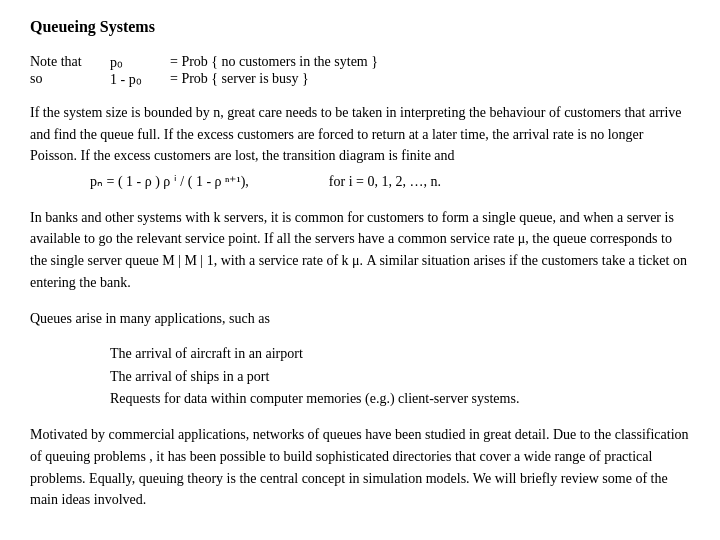 The image size is (720, 540). Describe the element at coordinates (360, 250) in the screenshot. I see `paragraph-banks: In banks and other systems with k server…` at that location.